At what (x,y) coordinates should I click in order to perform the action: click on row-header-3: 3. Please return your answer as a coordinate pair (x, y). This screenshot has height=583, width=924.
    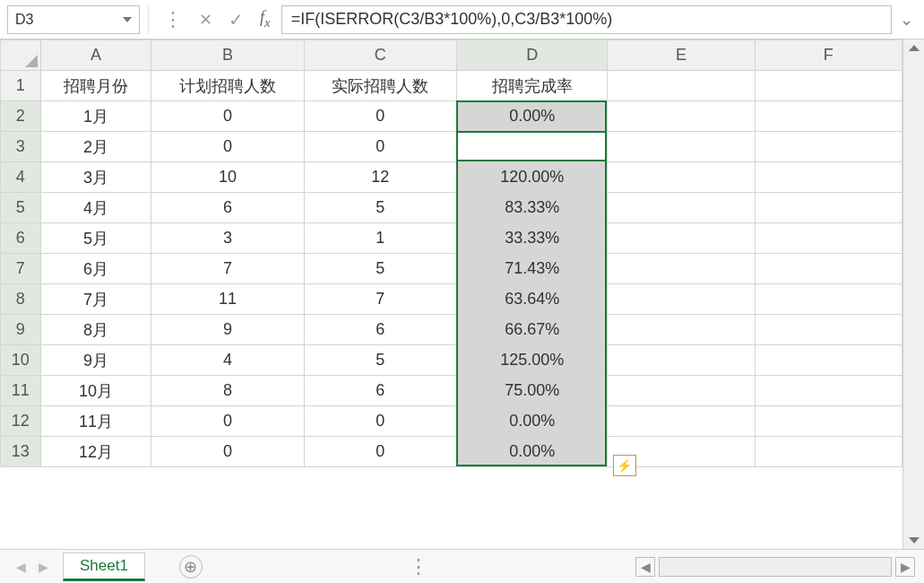
    Looking at the image, I should click on (22, 147).